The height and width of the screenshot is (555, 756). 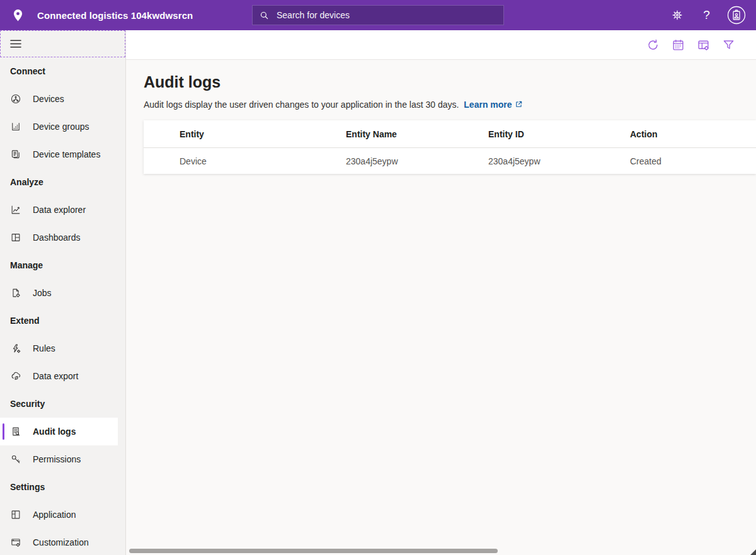 What do you see at coordinates (63, 44) in the screenshot?
I see `nav-collapse-button` at bounding box center [63, 44].